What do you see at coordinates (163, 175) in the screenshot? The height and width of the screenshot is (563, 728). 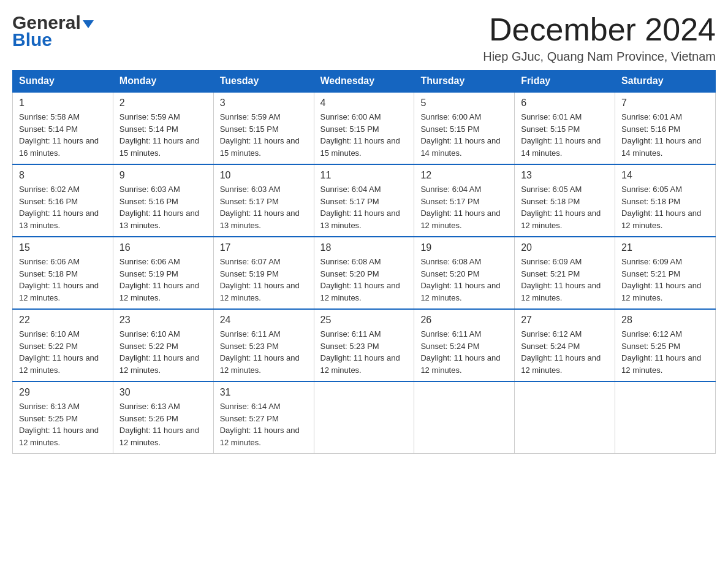 I see `day-number: 9` at bounding box center [163, 175].